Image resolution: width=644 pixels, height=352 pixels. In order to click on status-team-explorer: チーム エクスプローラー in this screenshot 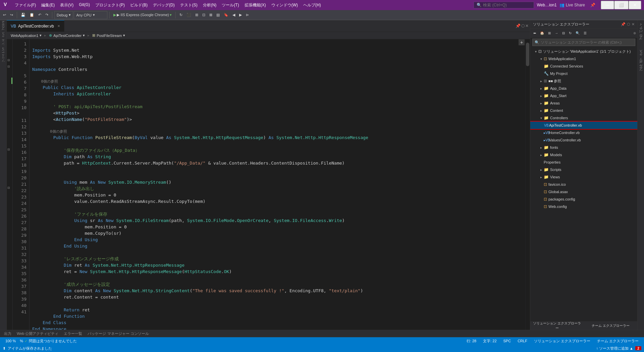, I will do `click(618, 341)`.